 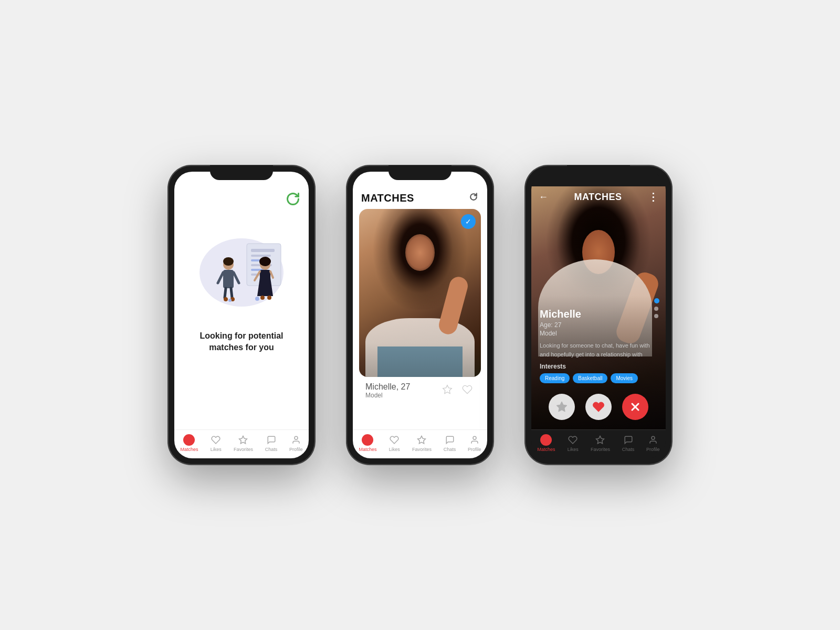 What do you see at coordinates (242, 267) in the screenshot?
I see `phone-1-illustration` at bounding box center [242, 267].